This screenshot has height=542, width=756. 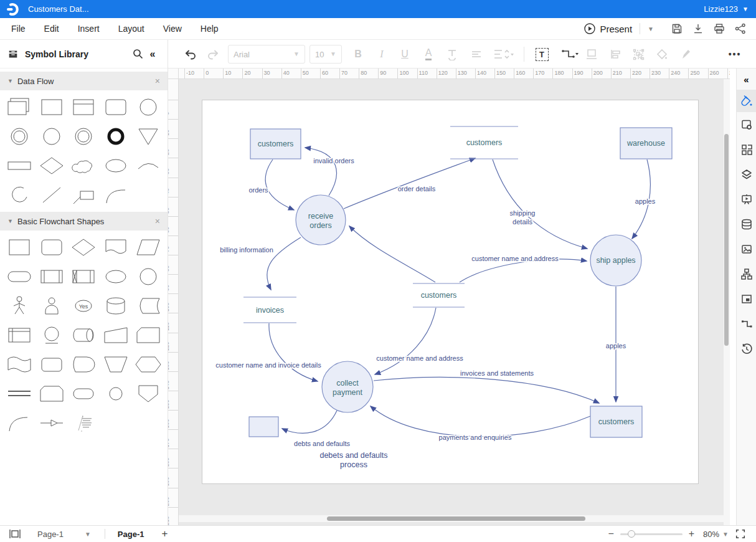 I want to click on shape-double-lines, so click(x=19, y=394).